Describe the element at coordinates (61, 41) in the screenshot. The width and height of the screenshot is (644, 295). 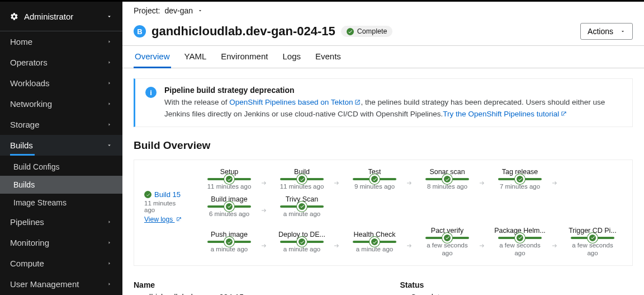
I see `sidebar-item-home: Home` at that location.